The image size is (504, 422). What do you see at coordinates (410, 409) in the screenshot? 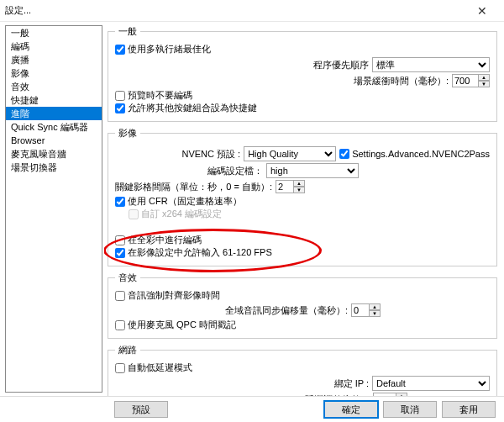
I see `cancel-button: 取消` at bounding box center [410, 409].